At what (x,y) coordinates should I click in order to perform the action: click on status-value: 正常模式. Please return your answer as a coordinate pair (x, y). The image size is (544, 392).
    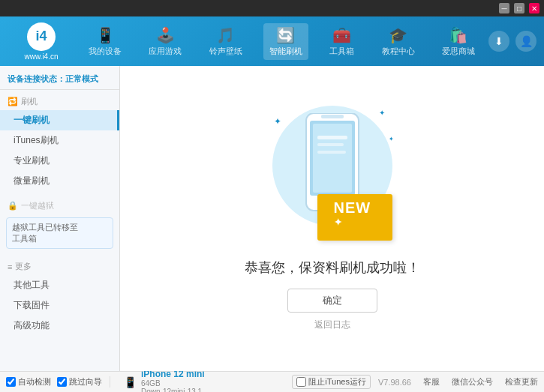
    Looking at the image, I should click on (82, 79).